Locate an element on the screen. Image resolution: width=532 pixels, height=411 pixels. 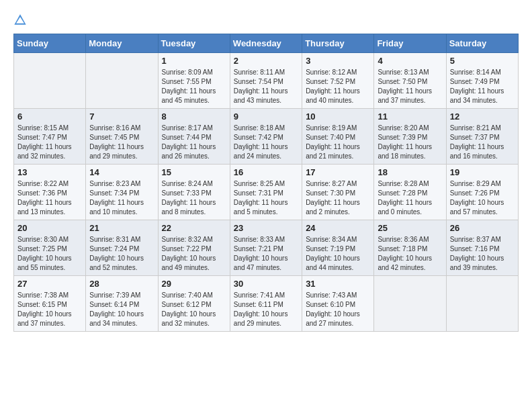
day-number: 22 is located at coordinates (194, 228).